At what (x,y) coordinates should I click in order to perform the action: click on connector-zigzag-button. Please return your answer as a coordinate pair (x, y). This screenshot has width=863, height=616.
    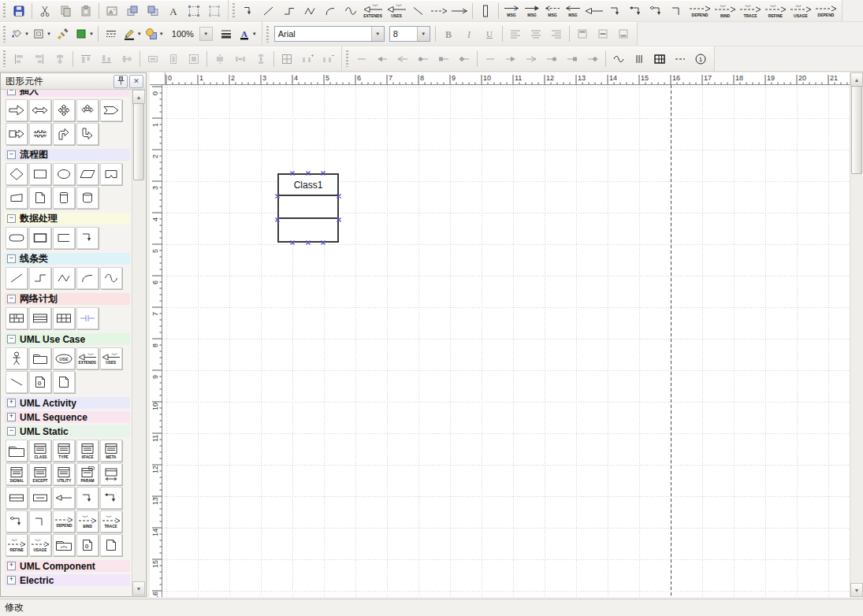
    Looking at the image, I should click on (310, 11).